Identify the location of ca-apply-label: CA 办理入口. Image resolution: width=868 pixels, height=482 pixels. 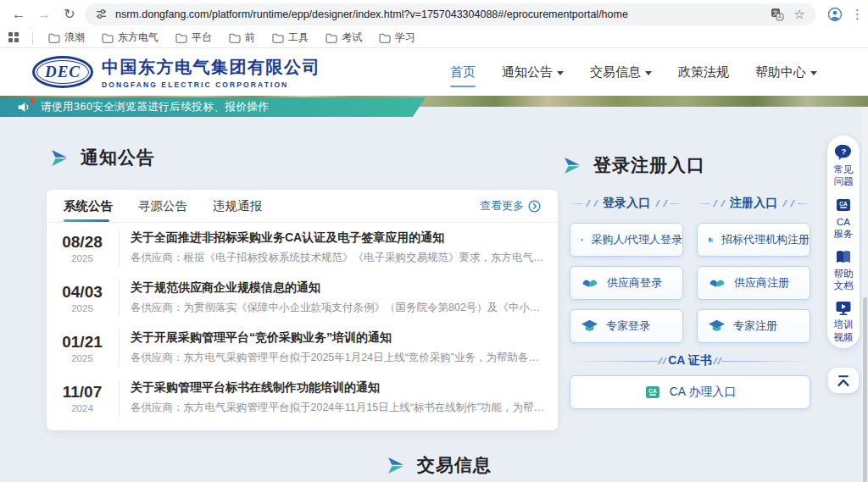
(704, 392).